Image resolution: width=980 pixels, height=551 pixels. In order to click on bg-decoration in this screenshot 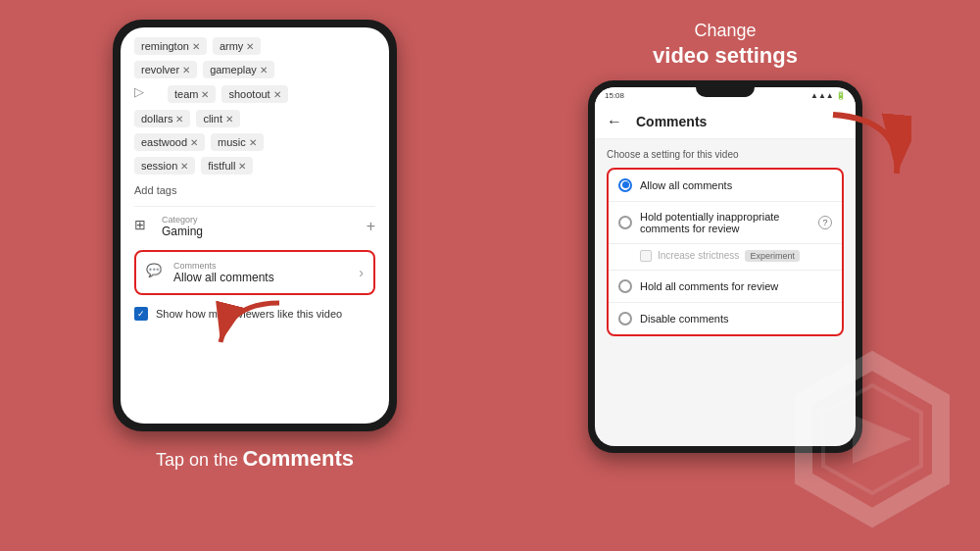, I will do `click(872, 441)`.